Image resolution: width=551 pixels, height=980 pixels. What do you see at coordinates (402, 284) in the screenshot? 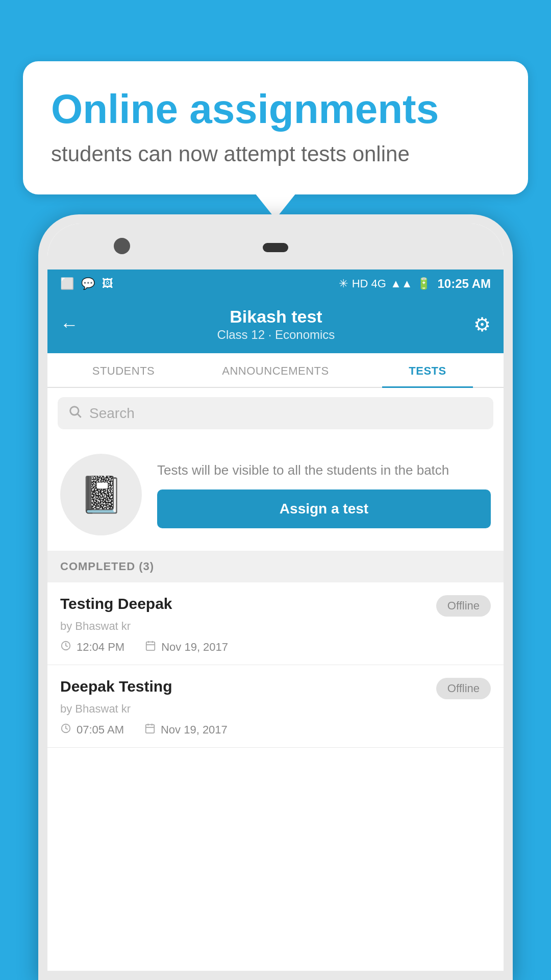
I see `signal-icon: ▲▲` at bounding box center [402, 284].